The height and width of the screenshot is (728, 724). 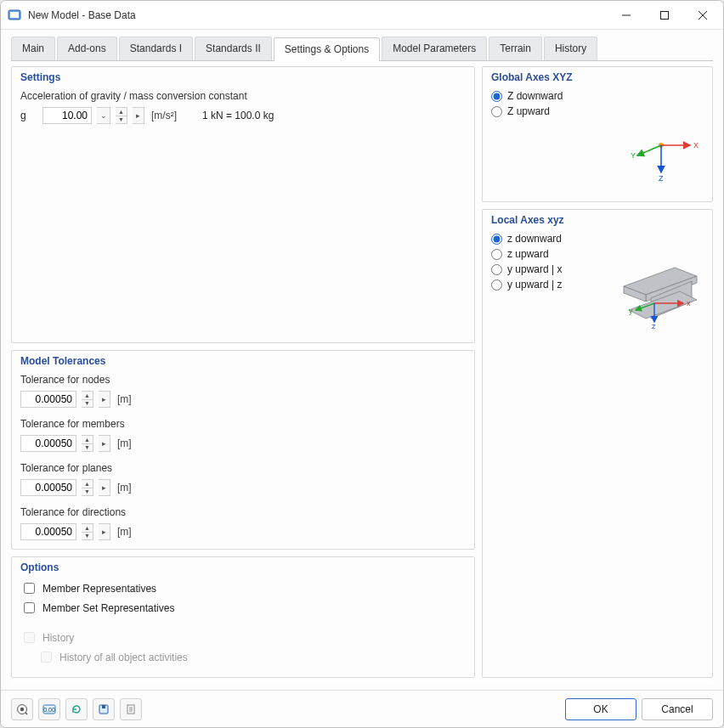 I want to click on tab-main: Main, so click(x=33, y=48).